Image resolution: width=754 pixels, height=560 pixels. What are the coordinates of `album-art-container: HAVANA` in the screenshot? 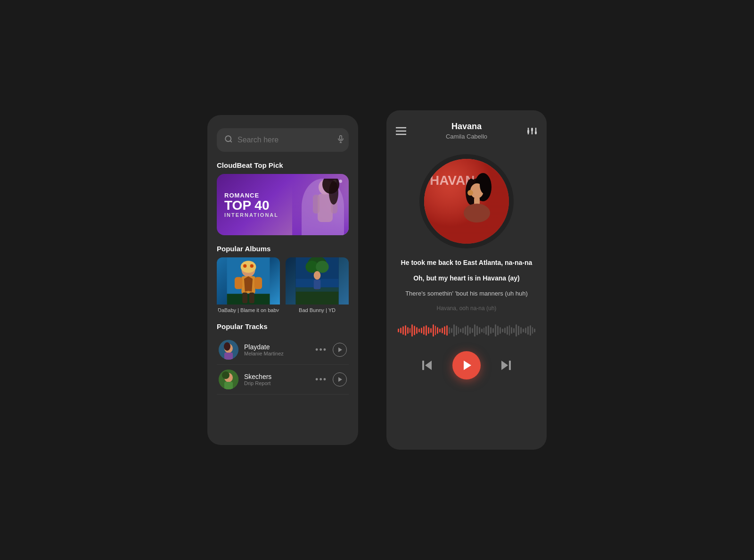 It's located at (467, 201).